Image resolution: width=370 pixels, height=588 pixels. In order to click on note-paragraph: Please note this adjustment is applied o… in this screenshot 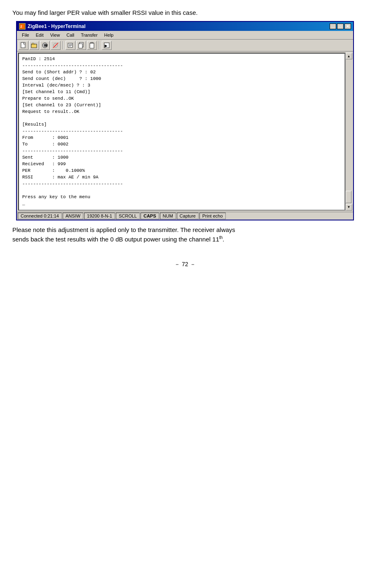, I will do `click(185, 235)`.